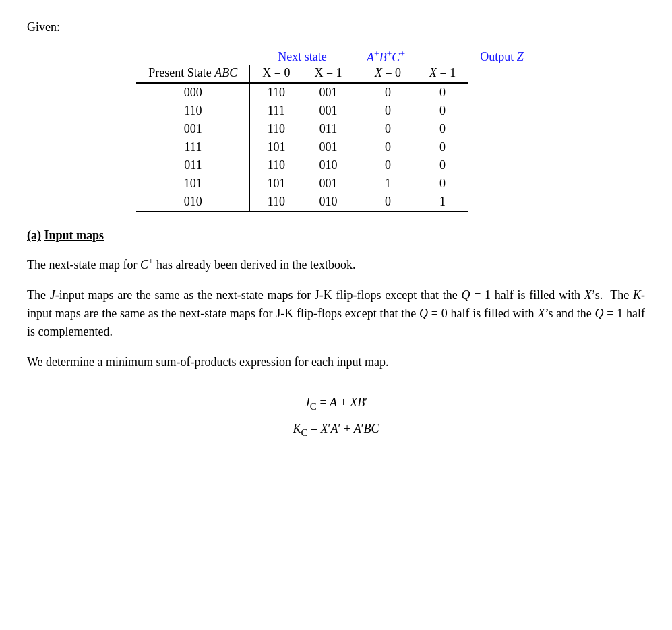  Describe the element at coordinates (193, 202) in the screenshot. I see `ps-cell: 010` at that location.